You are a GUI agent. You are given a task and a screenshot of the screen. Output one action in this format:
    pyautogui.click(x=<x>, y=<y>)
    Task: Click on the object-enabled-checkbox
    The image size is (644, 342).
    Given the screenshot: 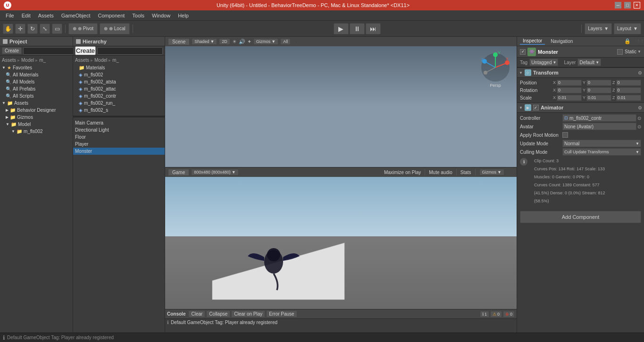 What is the action you would take?
    pyautogui.click(x=523, y=52)
    